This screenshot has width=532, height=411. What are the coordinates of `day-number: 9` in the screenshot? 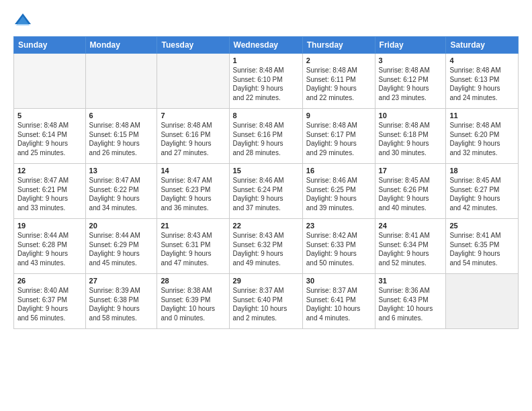 It's located at (339, 116).